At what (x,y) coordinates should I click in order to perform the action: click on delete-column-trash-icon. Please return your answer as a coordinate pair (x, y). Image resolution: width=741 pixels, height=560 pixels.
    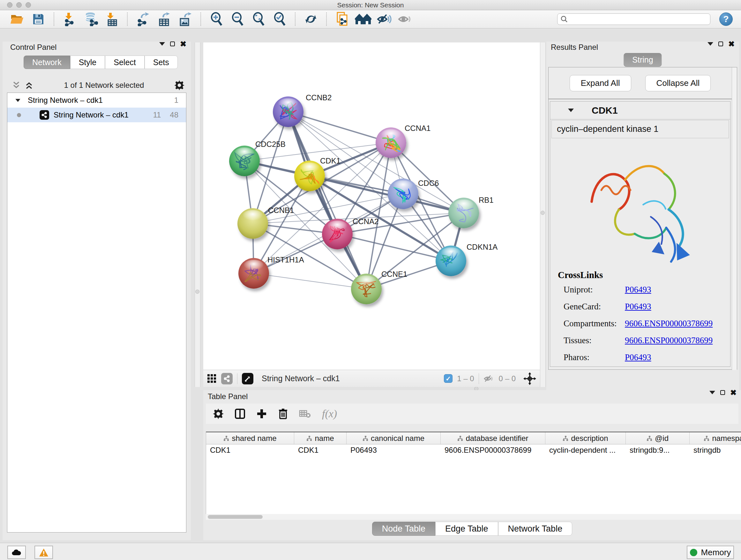
    Looking at the image, I should click on (283, 414).